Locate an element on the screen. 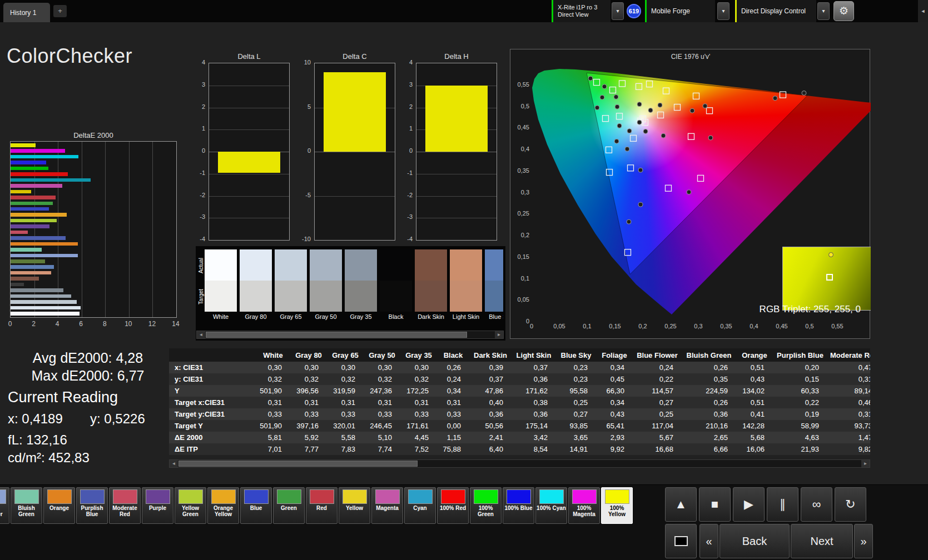  patch-button-purplish-blue: Purplish Blue is located at coordinates (92, 506).